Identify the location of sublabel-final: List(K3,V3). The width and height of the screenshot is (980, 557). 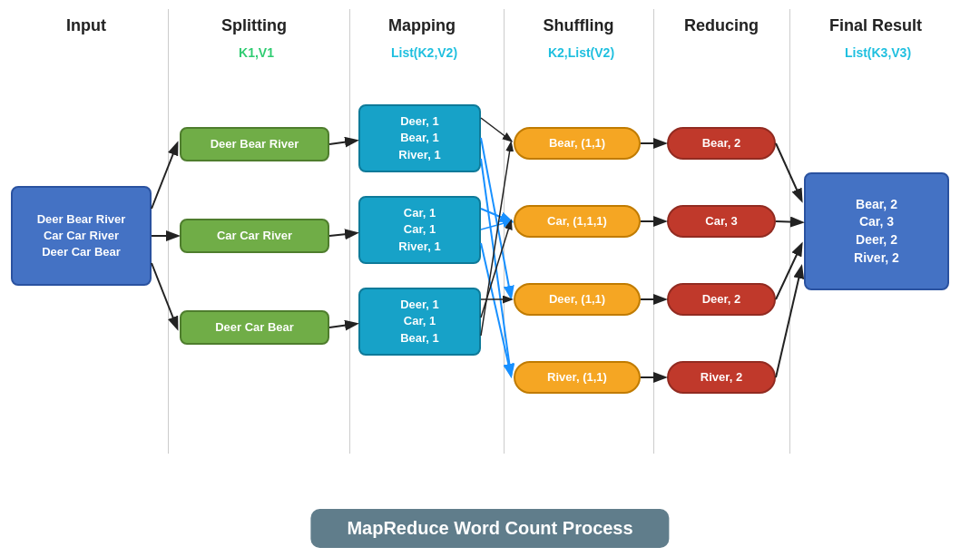
(878, 53).